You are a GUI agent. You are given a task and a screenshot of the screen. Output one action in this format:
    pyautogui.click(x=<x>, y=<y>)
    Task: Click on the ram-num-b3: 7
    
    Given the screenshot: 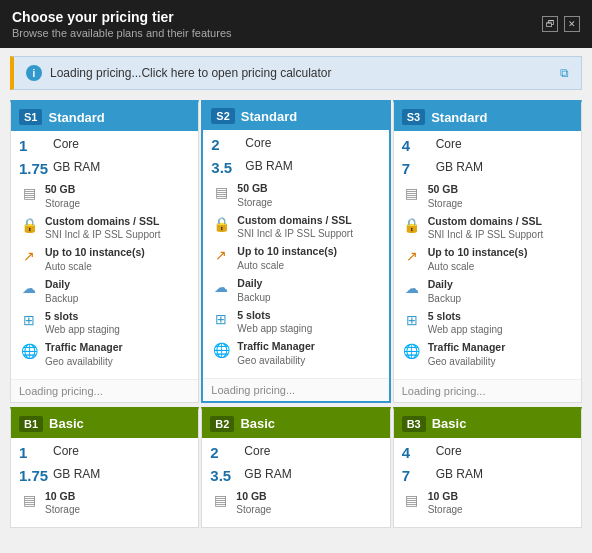 What is the action you would take?
    pyautogui.click(x=417, y=476)
    